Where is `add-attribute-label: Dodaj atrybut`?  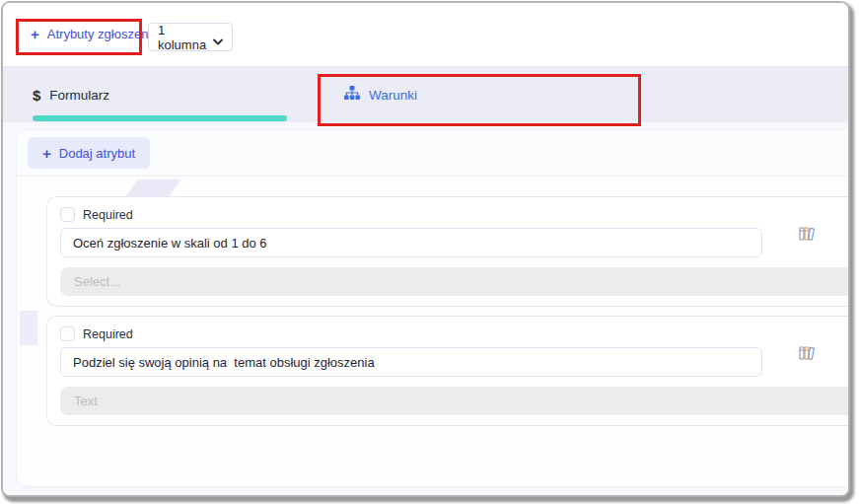 add-attribute-label: Dodaj atrybut is located at coordinates (97, 154).